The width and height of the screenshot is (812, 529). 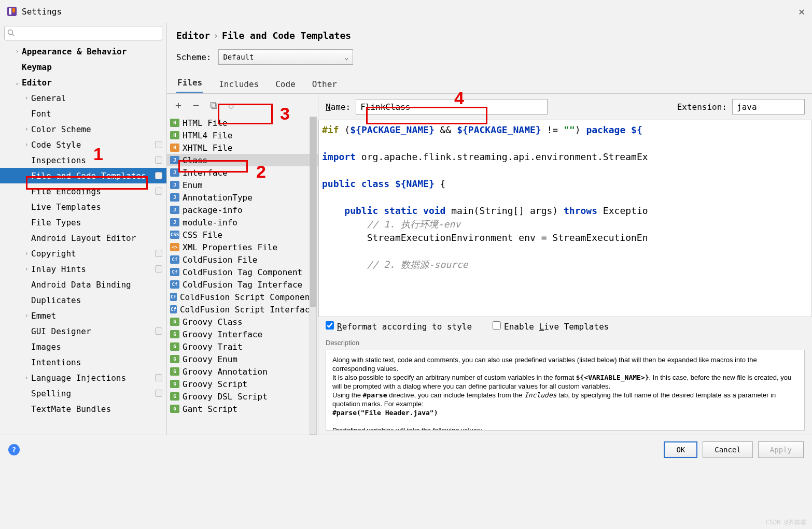 I want to click on sidebar-item: Duplicates, so click(x=83, y=300).